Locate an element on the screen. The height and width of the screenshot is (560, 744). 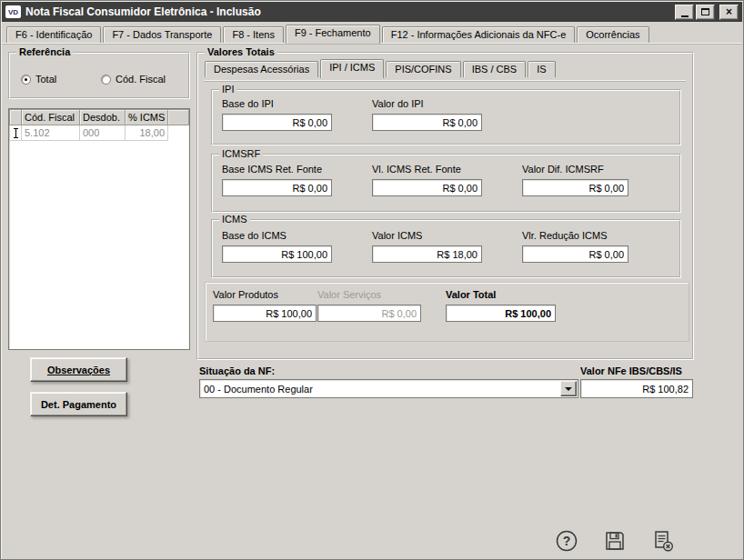
base-icms-ret-fonte-input is located at coordinates (276, 187).